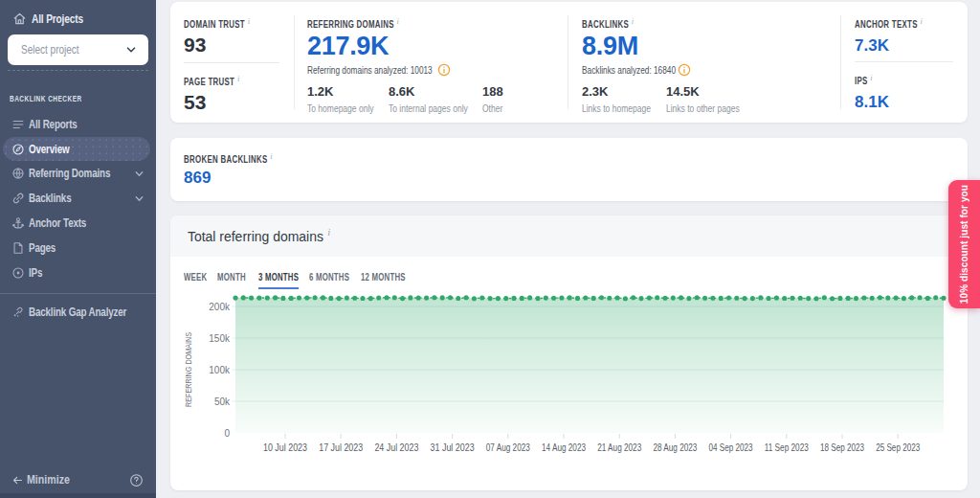  Describe the element at coordinates (353, 23) in the screenshot. I see `referring-domains-label: REFERRING DOMAINSi` at that location.